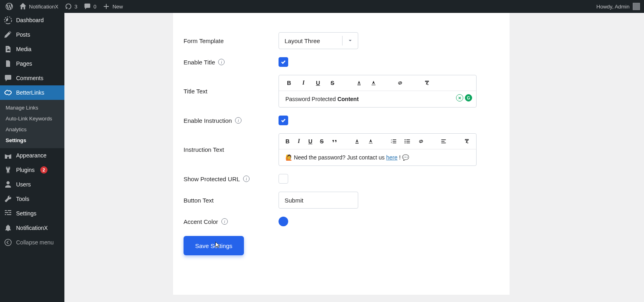 This screenshot has width=644, height=302. What do you see at coordinates (208, 121) in the screenshot?
I see `label-enable-instruction: Enable Instruction` at bounding box center [208, 121].